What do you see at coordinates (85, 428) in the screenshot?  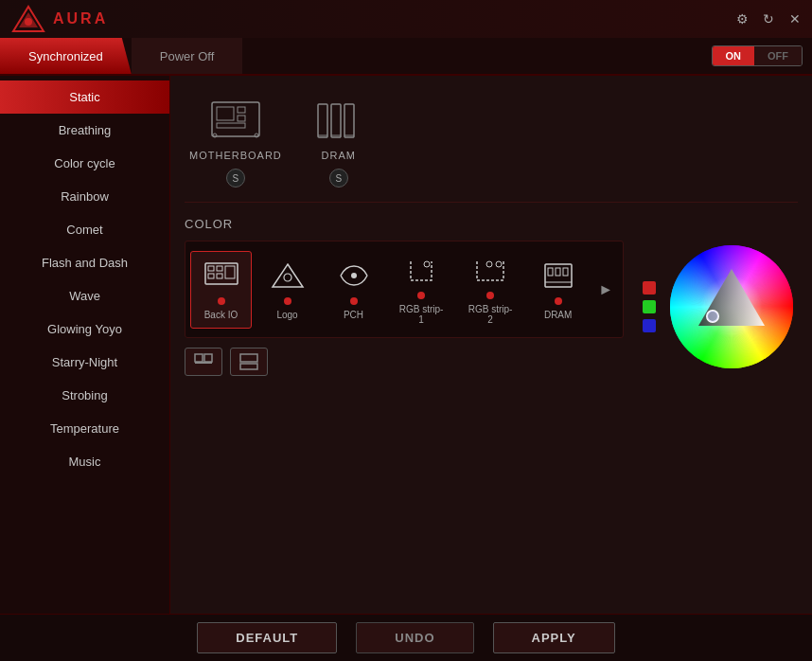 I see `sidebar-item-temperature: Temperature` at bounding box center [85, 428].